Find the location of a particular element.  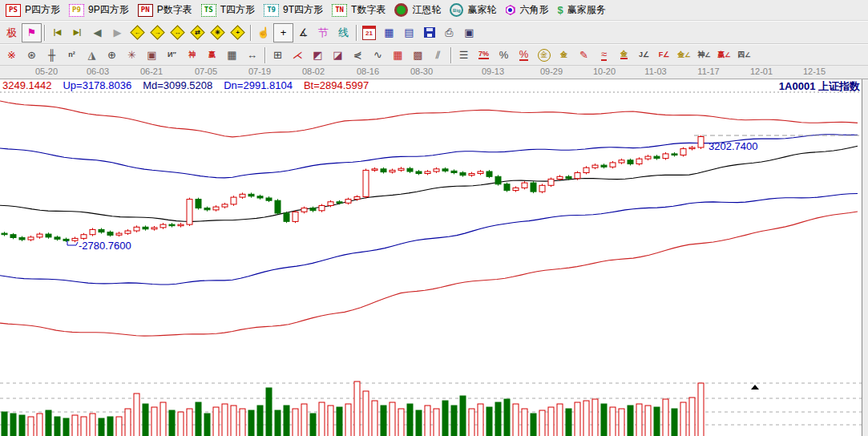

abacus-icon: ▦ is located at coordinates (390, 33).